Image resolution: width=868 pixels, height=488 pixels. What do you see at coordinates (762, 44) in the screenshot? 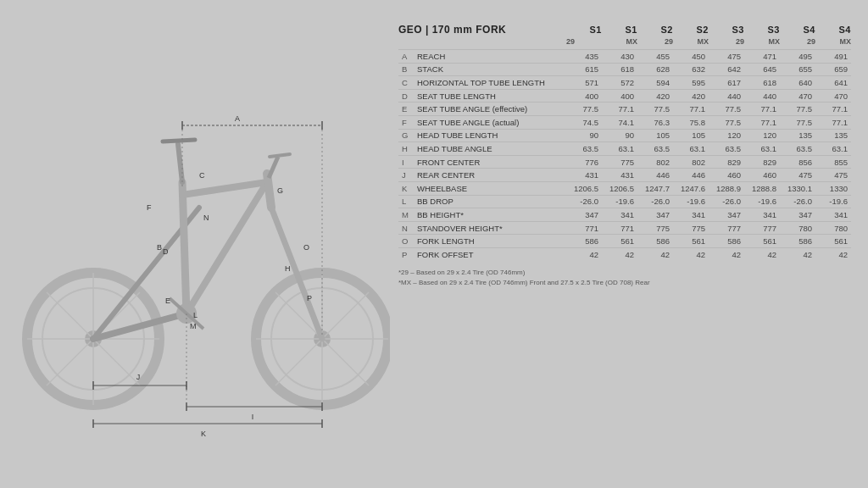
I see `col-s3-mx-sub: MX` at bounding box center [762, 44].